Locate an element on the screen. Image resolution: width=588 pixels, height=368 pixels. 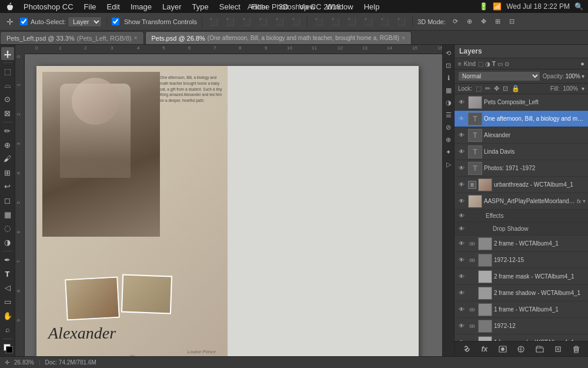
effects-eye: 👁 is located at coordinates (462, 216).